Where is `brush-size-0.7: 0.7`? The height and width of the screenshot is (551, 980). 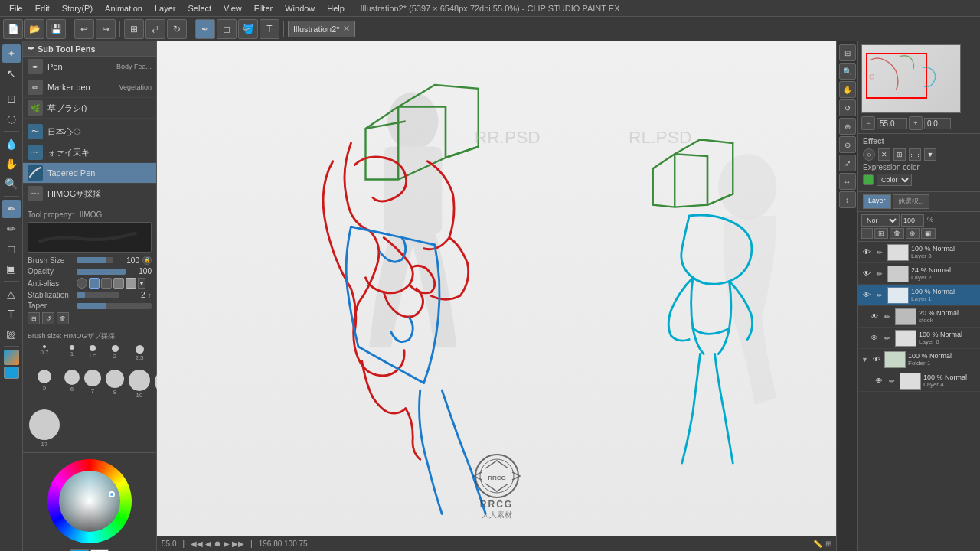
brush-size-0.7: 0.7 is located at coordinates (44, 355).